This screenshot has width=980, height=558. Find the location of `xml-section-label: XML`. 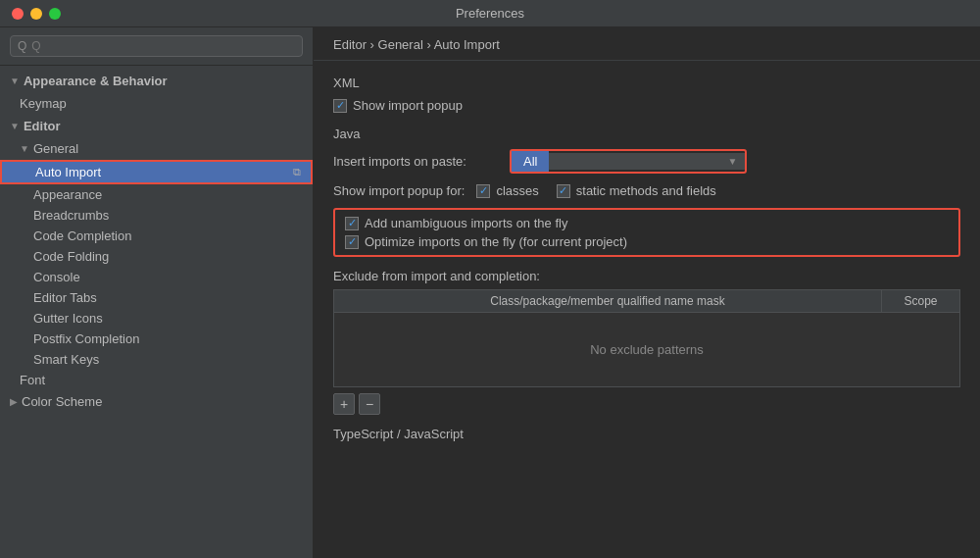

xml-section-label: XML is located at coordinates (647, 82).